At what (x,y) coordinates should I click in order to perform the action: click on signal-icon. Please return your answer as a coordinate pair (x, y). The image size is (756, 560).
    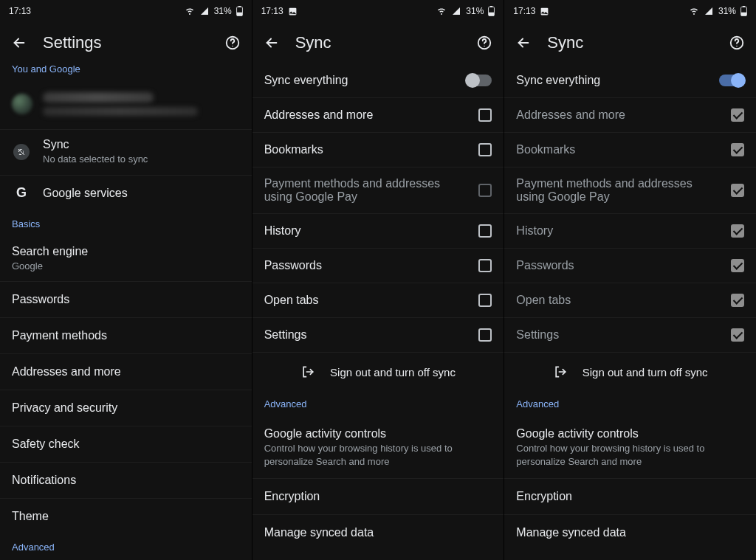
    Looking at the image, I should click on (709, 11).